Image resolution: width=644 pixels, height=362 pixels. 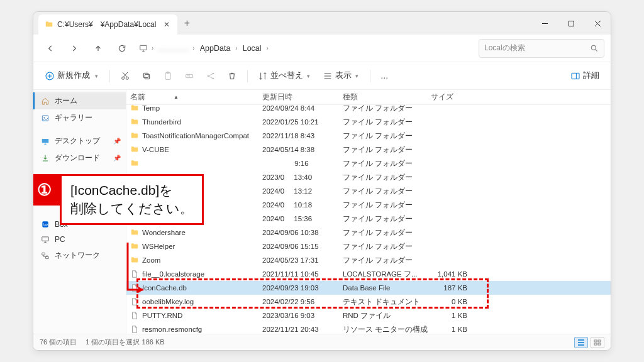 I want to click on file-row: oobelibMkey.log2024/02/22 9:56テキスト ドキュメン…, so click(x=369, y=302).